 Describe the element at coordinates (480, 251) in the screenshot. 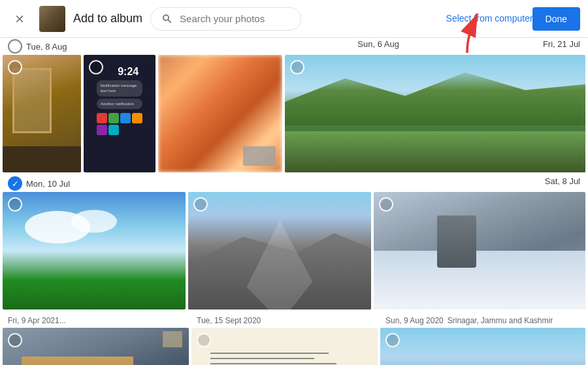

I see `photo-cell-snowy-rocks` at that location.